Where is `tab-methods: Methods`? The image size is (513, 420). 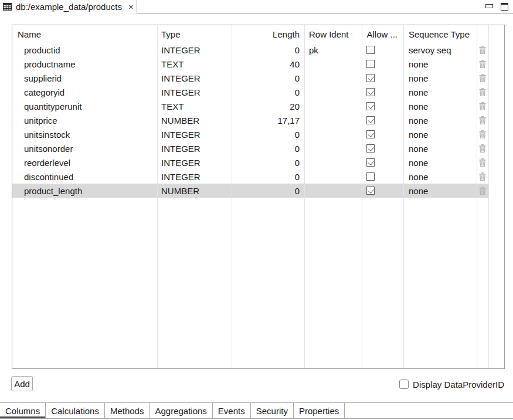
tab-methods: Methods is located at coordinates (128, 411).